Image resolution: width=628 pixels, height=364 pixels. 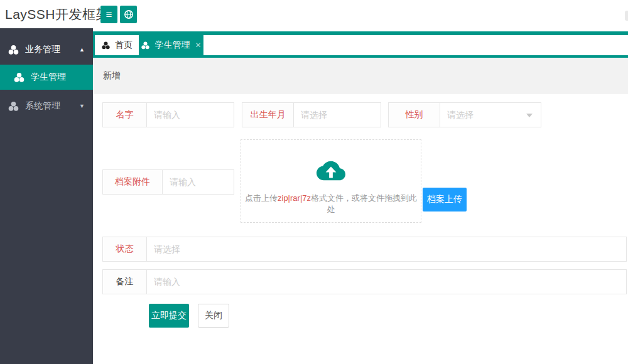 What do you see at coordinates (490, 115) in the screenshot?
I see `gender-select` at bounding box center [490, 115].